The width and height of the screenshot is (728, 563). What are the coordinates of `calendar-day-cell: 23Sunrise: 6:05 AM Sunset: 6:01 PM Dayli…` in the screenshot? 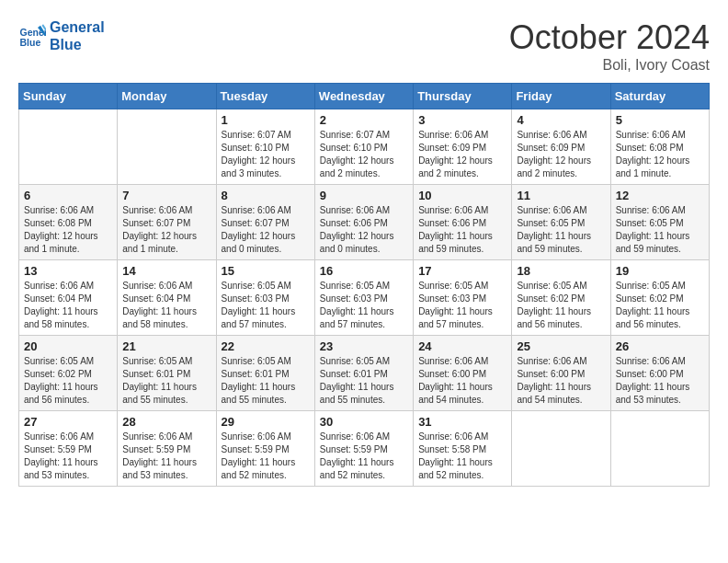 It's located at (364, 373).